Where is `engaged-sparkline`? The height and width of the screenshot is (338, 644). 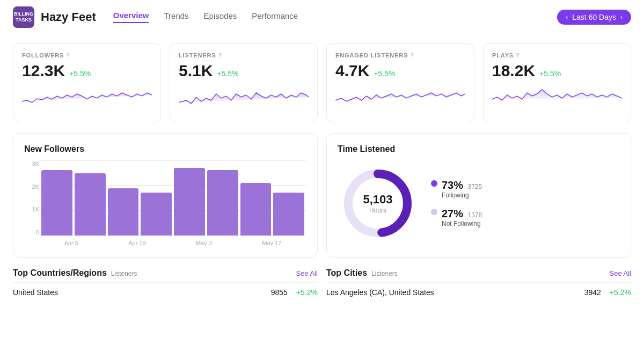
engaged-sparkline is located at coordinates (400, 98).